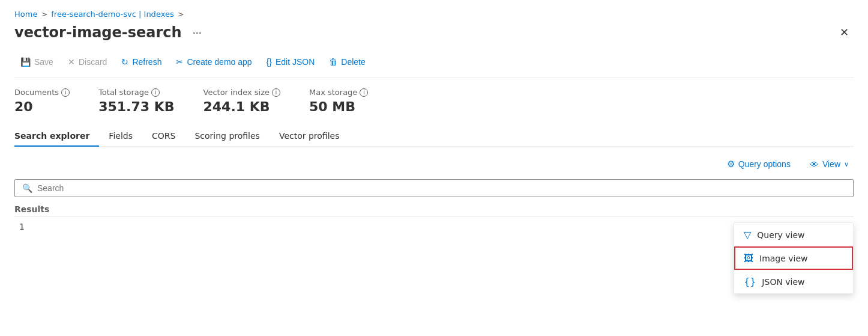 Image resolution: width=868 pixels, height=336 pixels. I want to click on edit-json-button: {} Edit JSON, so click(291, 62).